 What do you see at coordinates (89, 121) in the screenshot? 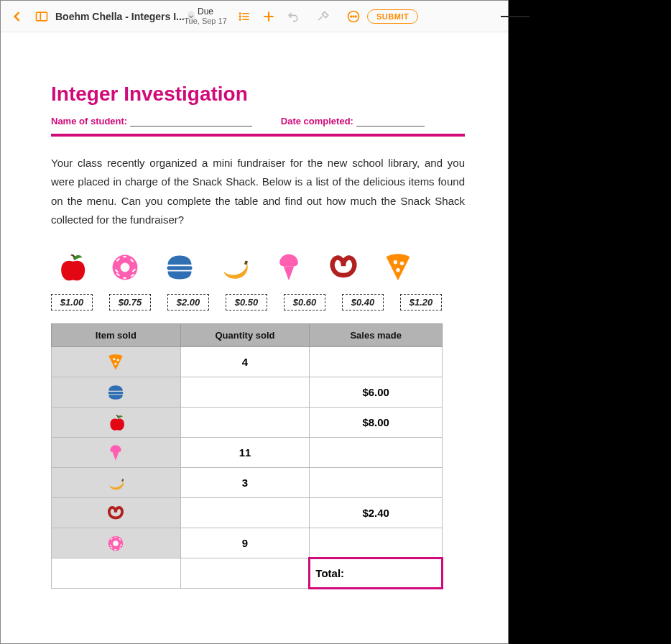
I see `name-label: Name of student:` at bounding box center [89, 121].